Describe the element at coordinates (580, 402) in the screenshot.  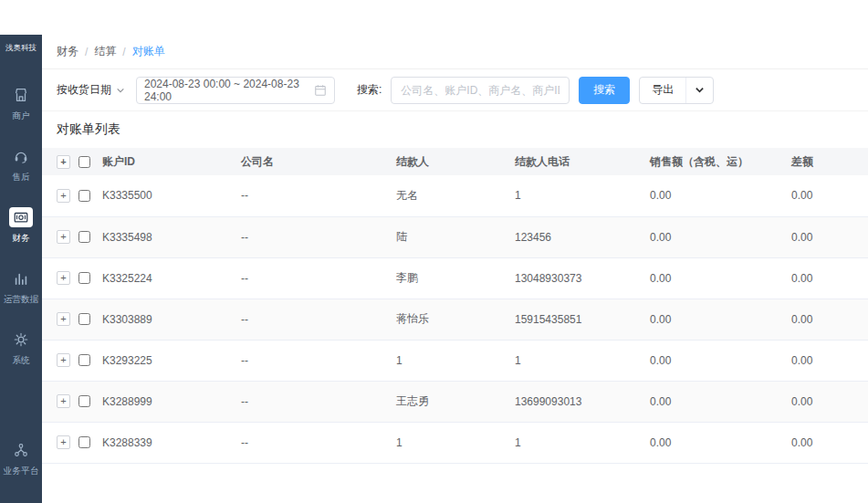
I see `cell-payee-phone: 13699093013` at that location.